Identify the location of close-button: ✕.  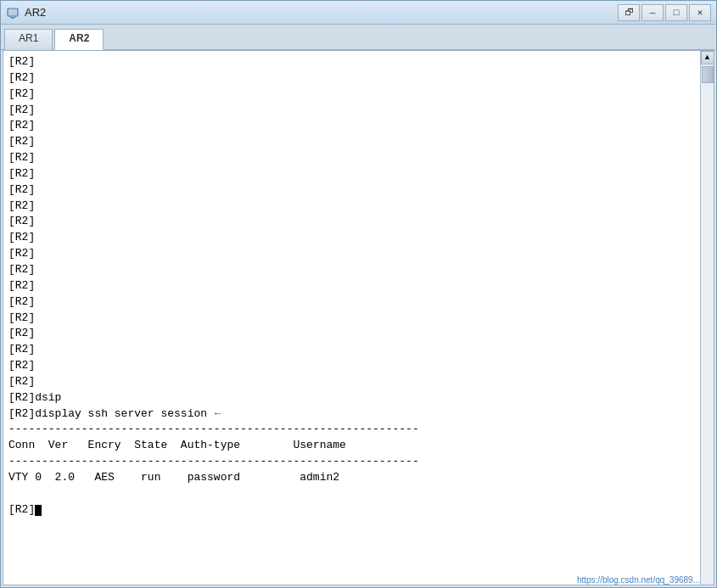
(700, 13).